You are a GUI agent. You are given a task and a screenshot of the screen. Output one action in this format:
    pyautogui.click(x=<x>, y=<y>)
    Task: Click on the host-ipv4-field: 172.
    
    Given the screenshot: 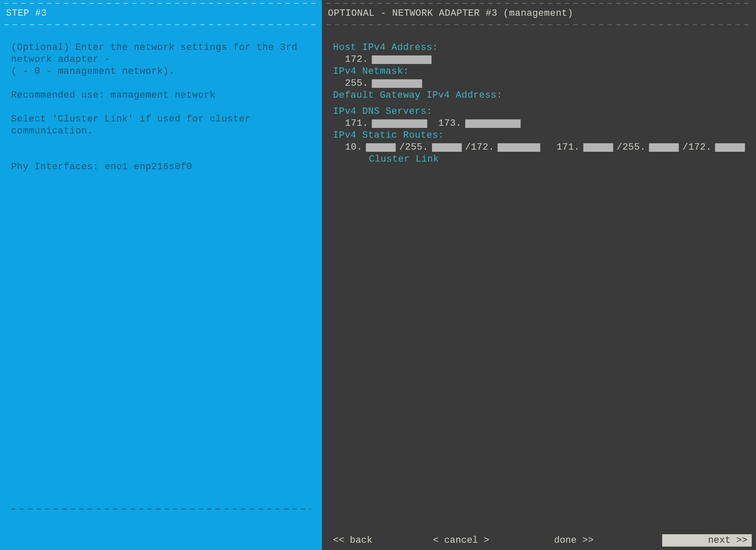 What is the action you would take?
    pyautogui.click(x=541, y=60)
    